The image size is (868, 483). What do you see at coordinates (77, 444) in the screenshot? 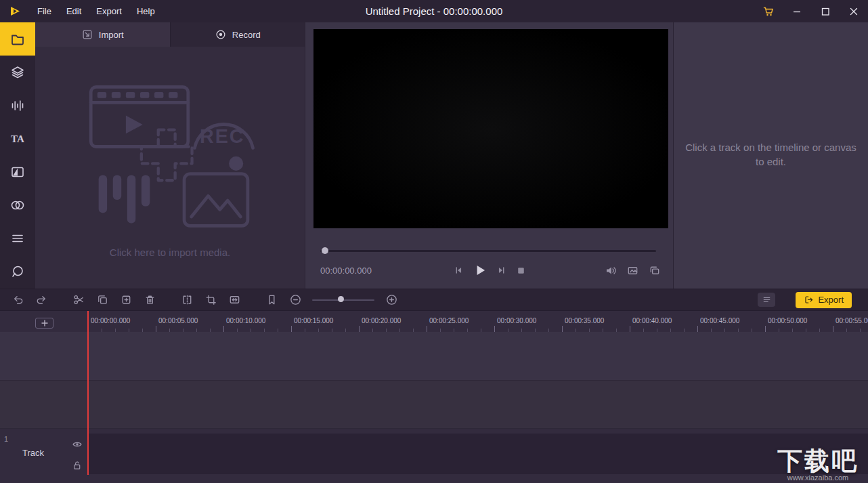
I see `track-visibility-toggle` at bounding box center [77, 444].